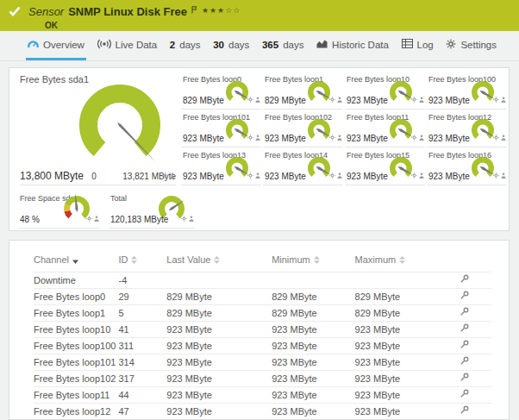 The height and width of the screenshot is (420, 519). I want to click on table-row-free-bytes-loop102: Free Bytes loop102 317 923 MByte 923 MBy…, so click(262, 378).